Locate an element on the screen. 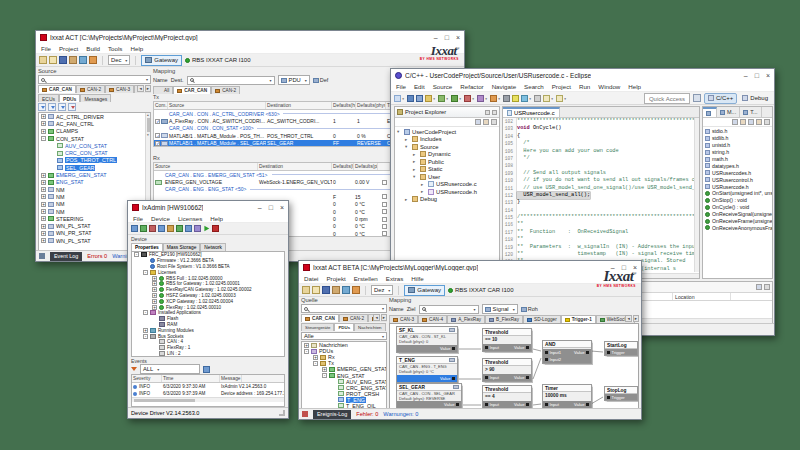 This screenshot has height=450, width=800. signal-select: Signal▾ is located at coordinates (500, 309).